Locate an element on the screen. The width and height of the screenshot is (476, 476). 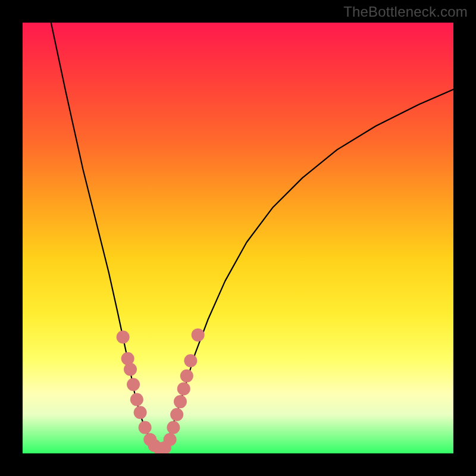
watermark-text: TheBottleneck.com is located at coordinates (406, 12).